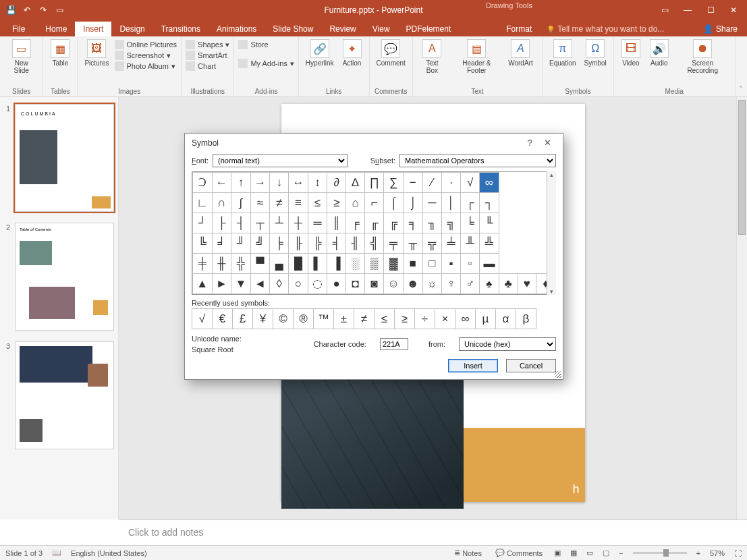 The width and height of the screenshot is (747, 560). Describe the element at coordinates (202, 203) in the screenshot. I see `symbol-cell: ∟` at that location.